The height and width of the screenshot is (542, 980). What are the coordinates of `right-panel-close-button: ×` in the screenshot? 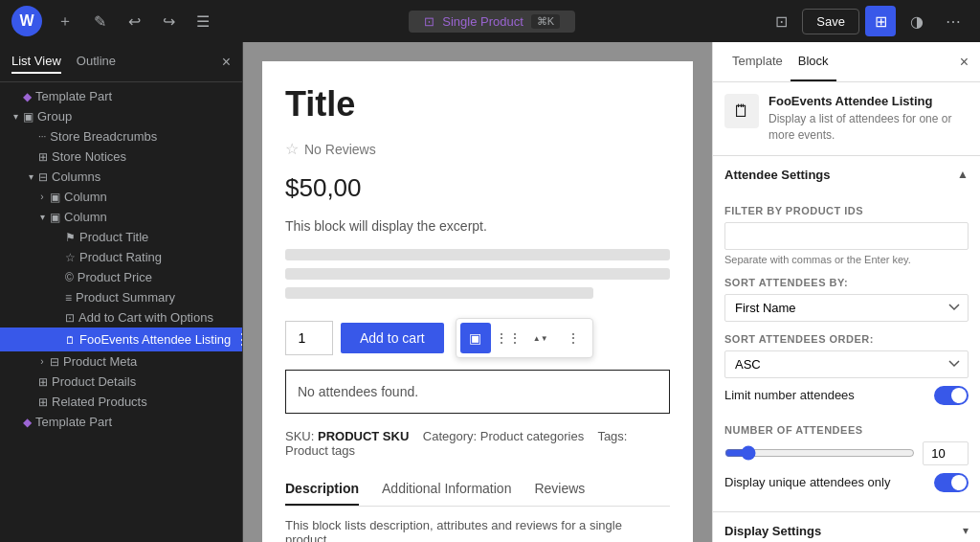 It's located at (965, 62).